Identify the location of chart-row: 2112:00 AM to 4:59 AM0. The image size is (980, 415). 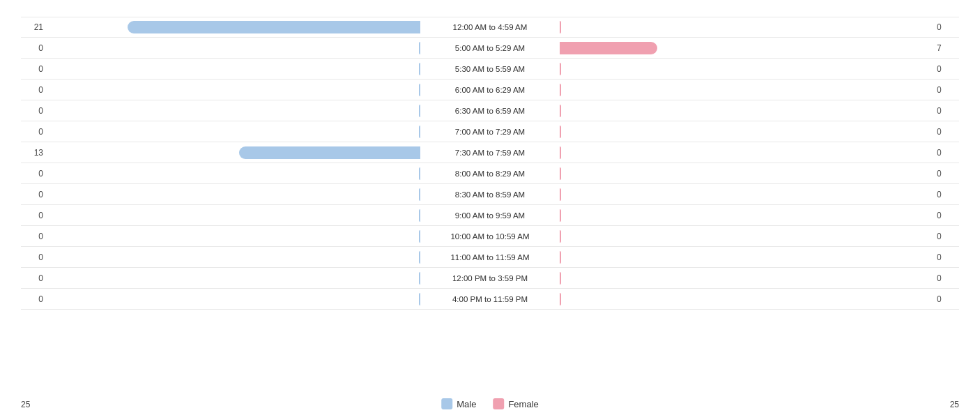
(490, 27).